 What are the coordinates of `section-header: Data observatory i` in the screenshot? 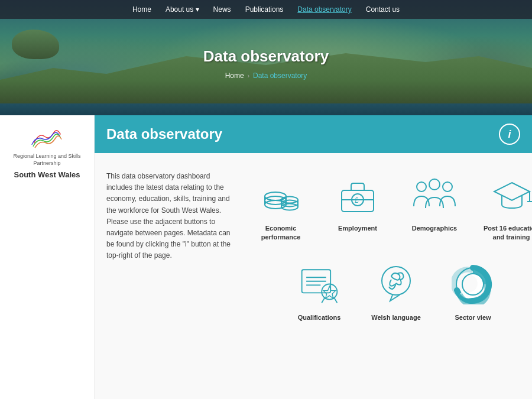 It's located at (313, 134).